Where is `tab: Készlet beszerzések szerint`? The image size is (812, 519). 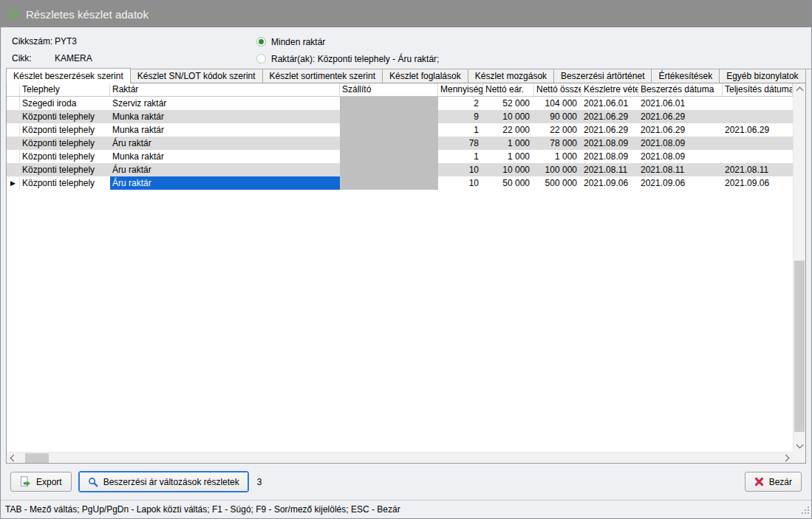
tab: Készlet beszerzések szerint is located at coordinates (68, 75).